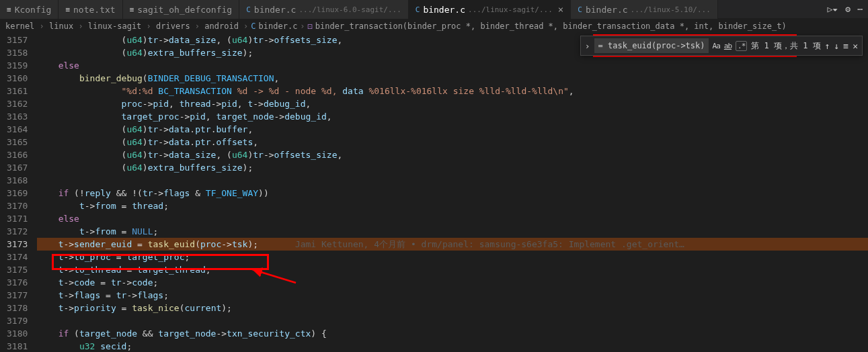 Image resolution: width=868 pixels, height=352 pixels. I want to click on search-input, so click(652, 46).